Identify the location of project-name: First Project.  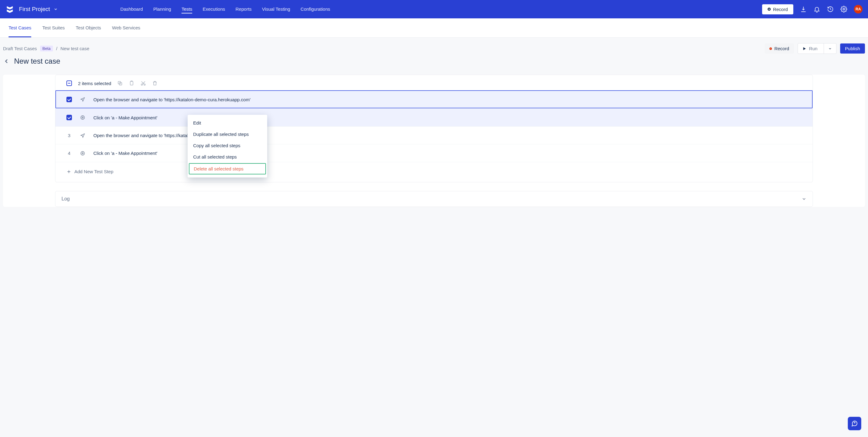
(34, 9).